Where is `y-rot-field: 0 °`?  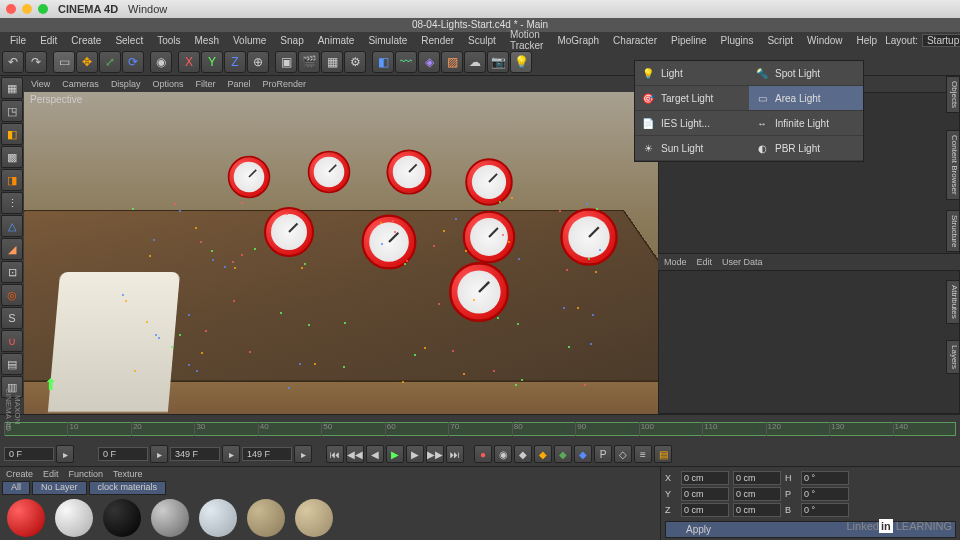
y-rot-field: 0 ° is located at coordinates (825, 494).